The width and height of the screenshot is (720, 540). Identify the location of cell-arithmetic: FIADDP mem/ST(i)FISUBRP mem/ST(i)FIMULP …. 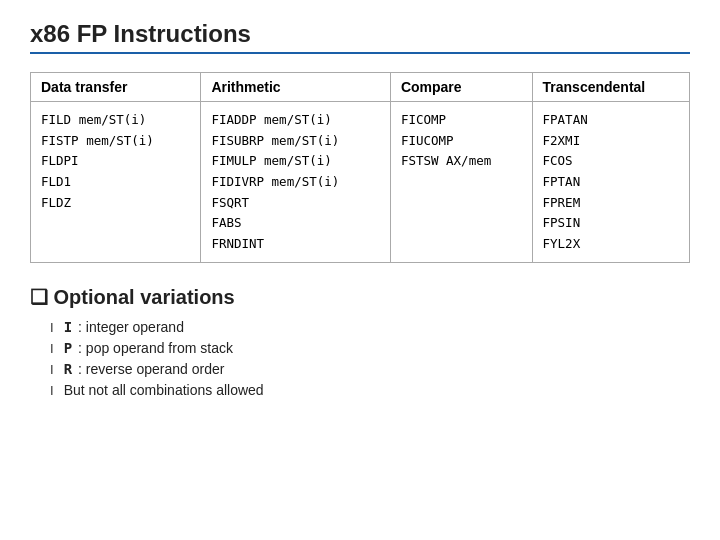
(296, 182).